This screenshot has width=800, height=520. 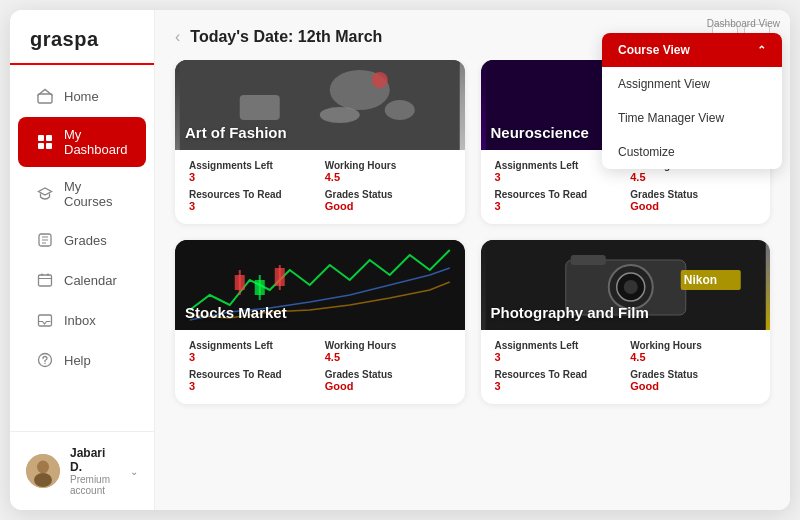 I want to click on grades-neuro: Grades Status Good, so click(x=693, y=200).